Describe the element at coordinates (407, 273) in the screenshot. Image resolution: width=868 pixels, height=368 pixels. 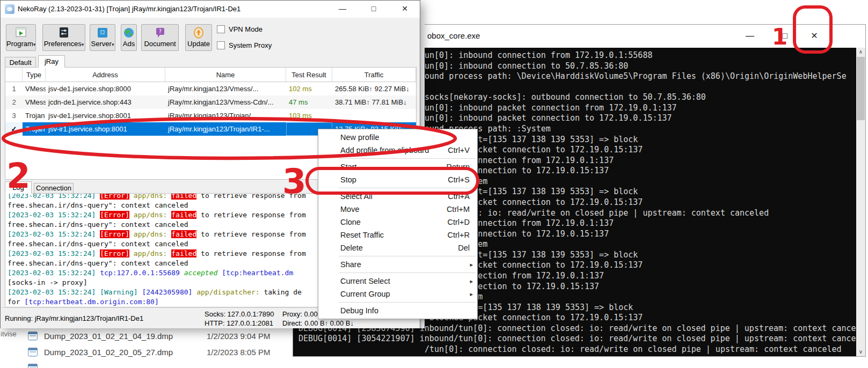
I see `menu-separator` at that location.